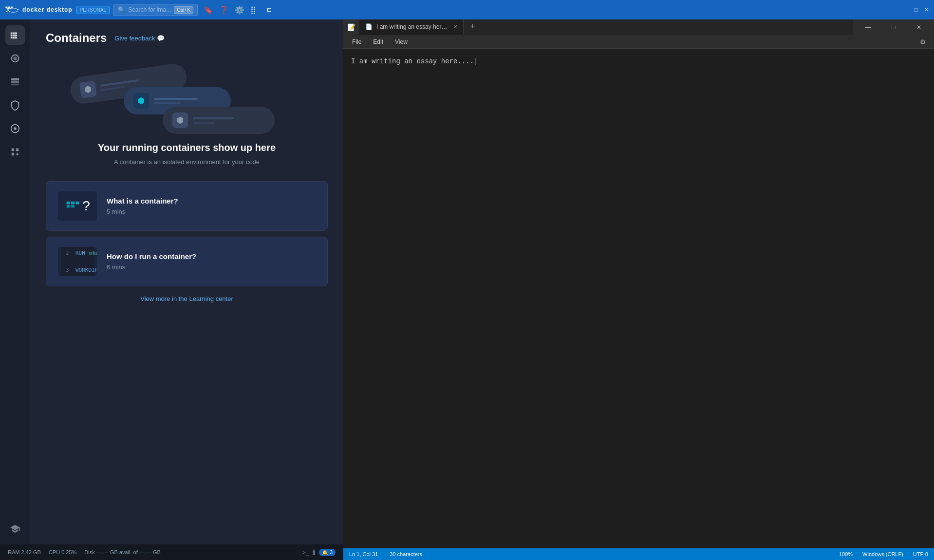 This screenshot has height=560, width=934. Describe the element at coordinates (15, 105) in the screenshot. I see `sidebar-item-extensions` at that location.